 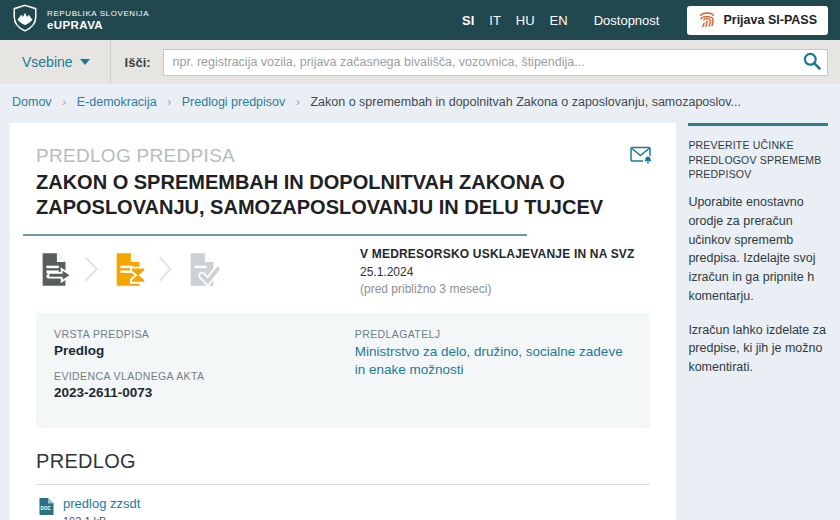 What do you see at coordinates (494, 362) in the screenshot?
I see `proposer-link: Ministrstvo za delo, družino, socialne z…` at bounding box center [494, 362].